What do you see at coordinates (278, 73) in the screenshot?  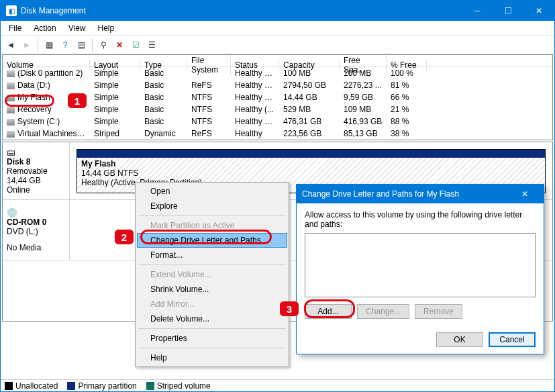 I see `volume-row: (Disk 0 partition 2)SimpleBasicHealthy (…` at bounding box center [278, 73].